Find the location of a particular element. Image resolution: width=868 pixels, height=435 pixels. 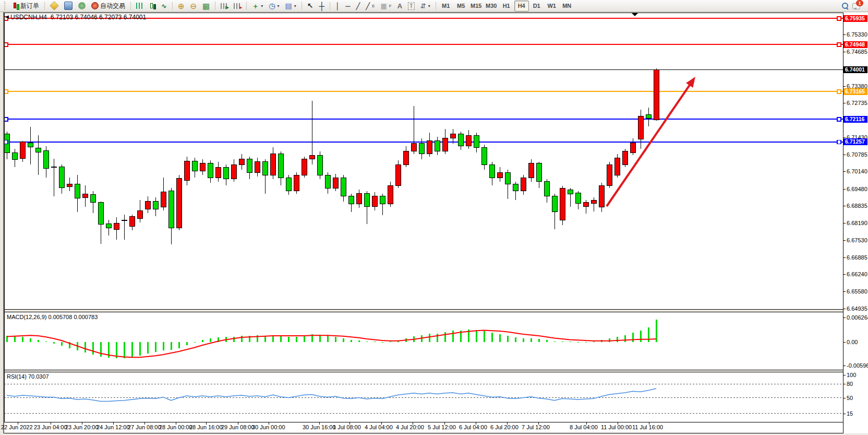

timeframe-h1: H1 is located at coordinates (507, 6).